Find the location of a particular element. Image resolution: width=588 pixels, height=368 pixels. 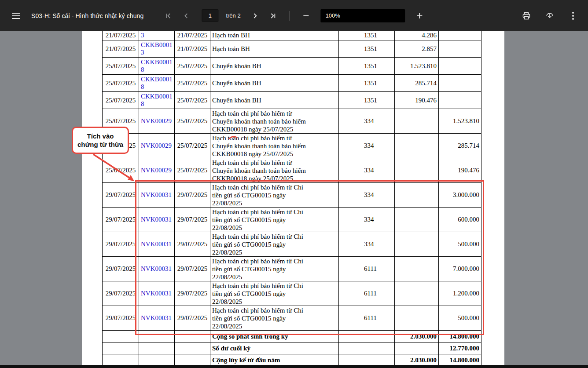

zoom-in-button is located at coordinates (420, 16).